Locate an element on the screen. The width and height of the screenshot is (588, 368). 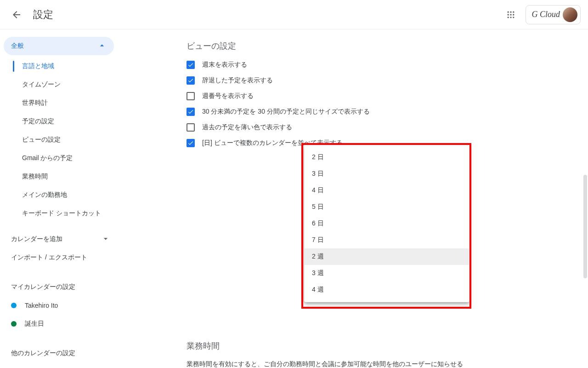
dropdown-option: 5 日 is located at coordinates (387, 207).